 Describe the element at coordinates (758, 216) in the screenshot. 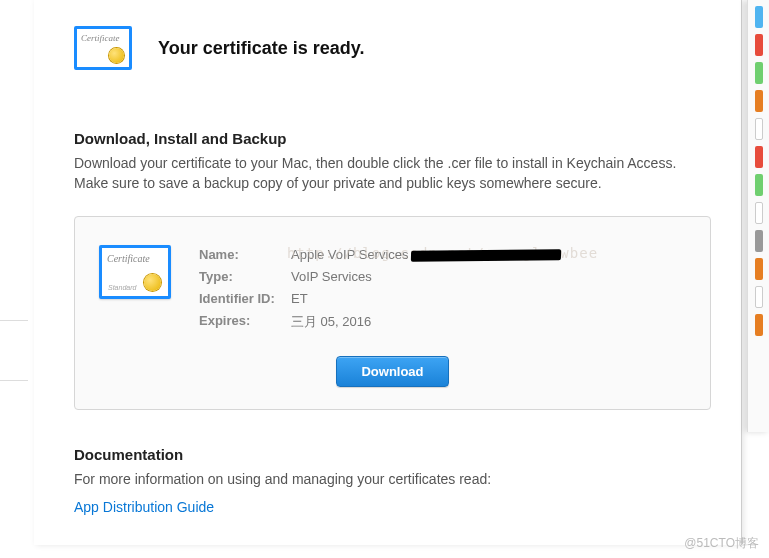

I see `right-sidebar-fragment` at that location.